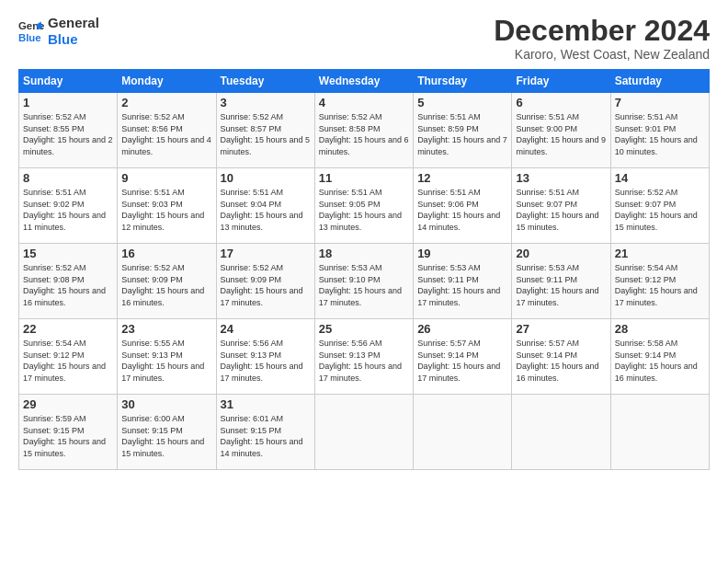 This screenshot has width=728, height=563. What do you see at coordinates (561, 103) in the screenshot?
I see `day-number: 6` at bounding box center [561, 103].